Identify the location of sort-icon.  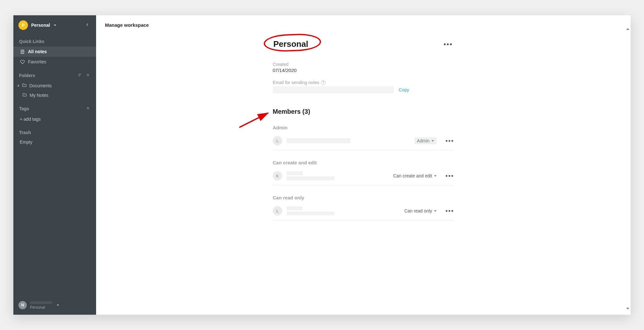
(80, 75).